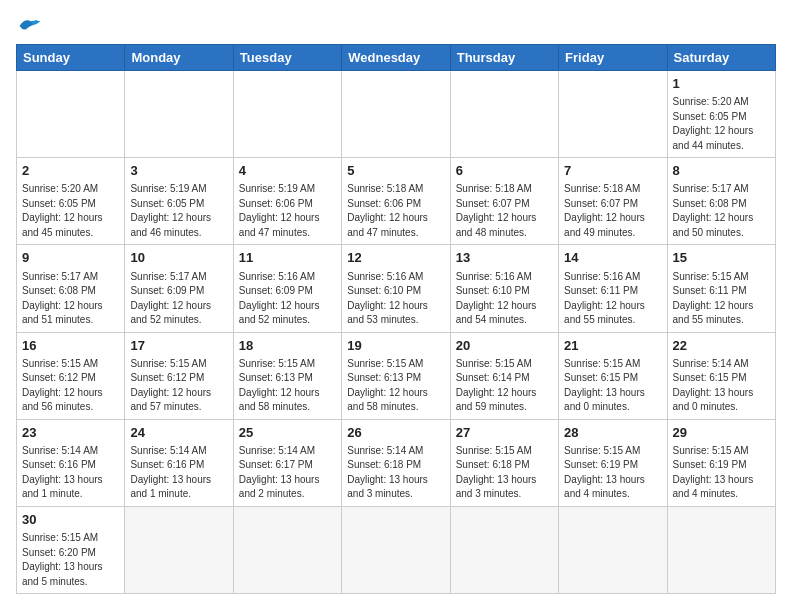 This screenshot has height=612, width=792. What do you see at coordinates (288, 433) in the screenshot?
I see `day-number: 25` at bounding box center [288, 433].